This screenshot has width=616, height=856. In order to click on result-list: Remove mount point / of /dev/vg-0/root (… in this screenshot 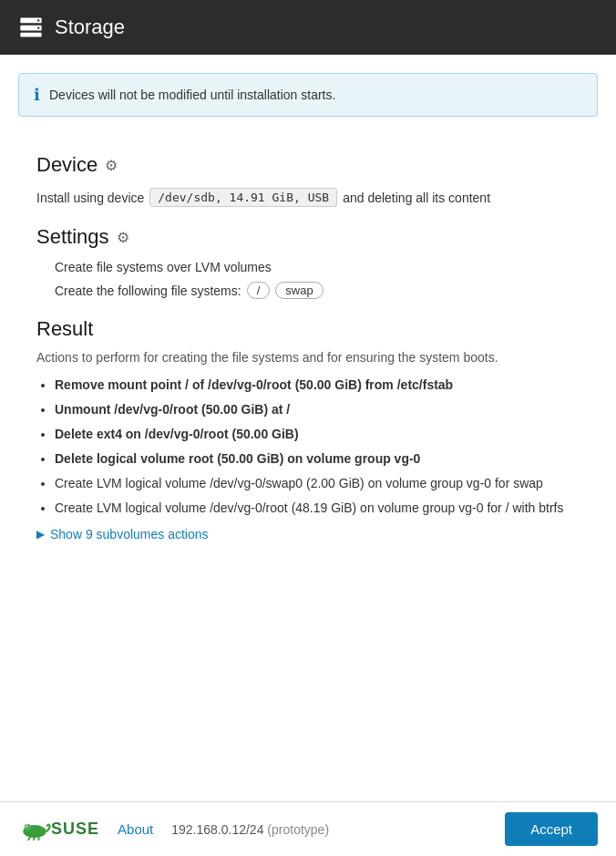, I will do `click(308, 447)`.